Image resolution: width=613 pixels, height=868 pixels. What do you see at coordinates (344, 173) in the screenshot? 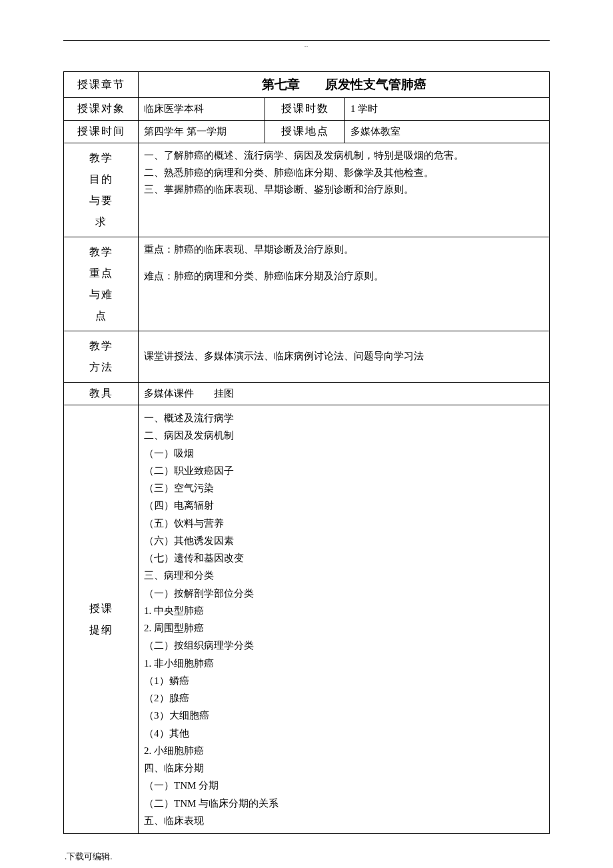
I see `objectives-item: 二、熟悉肺癌的病理和分类、肺癌临床分期、影像学及其他检查。` at bounding box center [344, 173].